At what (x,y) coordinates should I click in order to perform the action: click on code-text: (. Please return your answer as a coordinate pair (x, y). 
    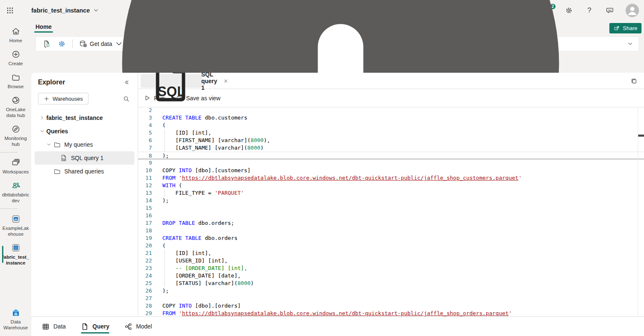
    Looking at the image, I should click on (403, 246).